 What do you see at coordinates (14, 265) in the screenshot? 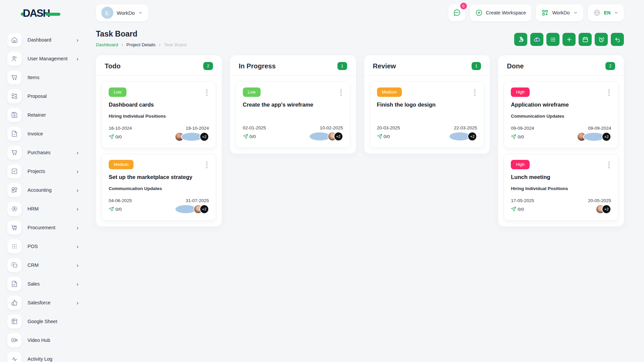
I see `squares-icon` at bounding box center [14, 265].